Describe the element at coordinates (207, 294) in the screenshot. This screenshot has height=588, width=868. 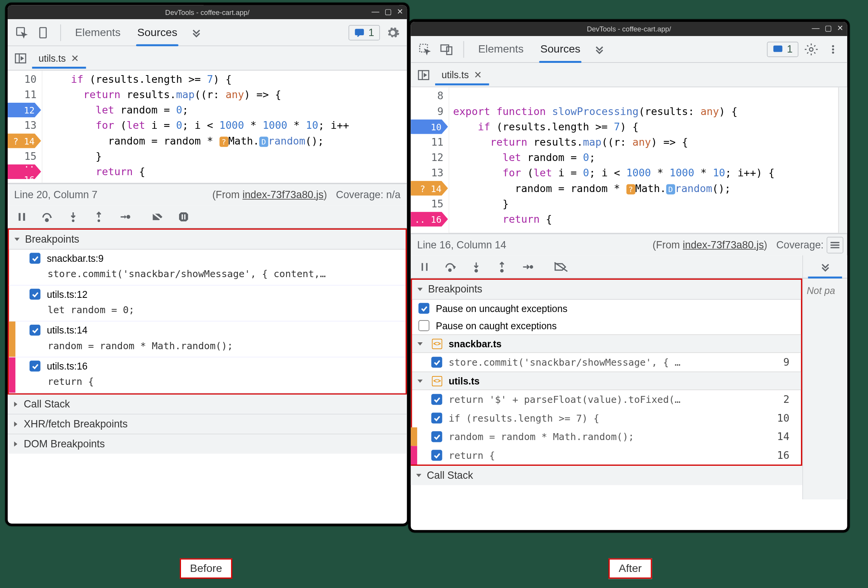
I see `breakpoint-item: utils.ts:12` at that location.